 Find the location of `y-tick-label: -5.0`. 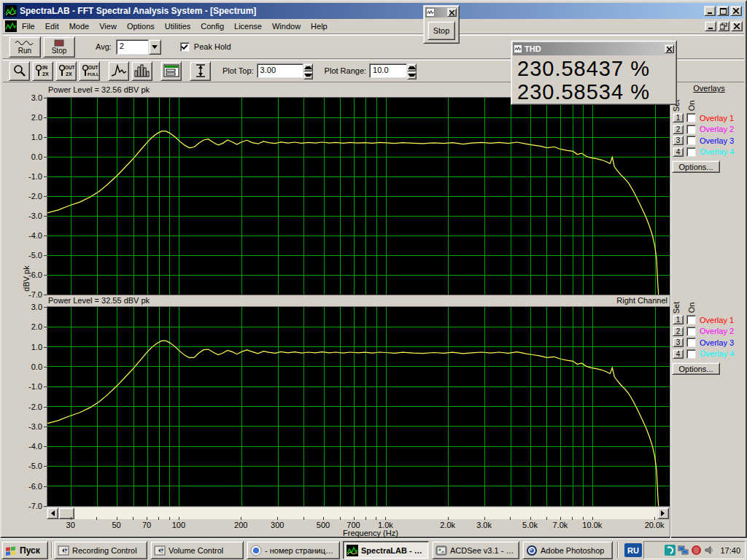

y-tick-label: -5.0 is located at coordinates (28, 466).